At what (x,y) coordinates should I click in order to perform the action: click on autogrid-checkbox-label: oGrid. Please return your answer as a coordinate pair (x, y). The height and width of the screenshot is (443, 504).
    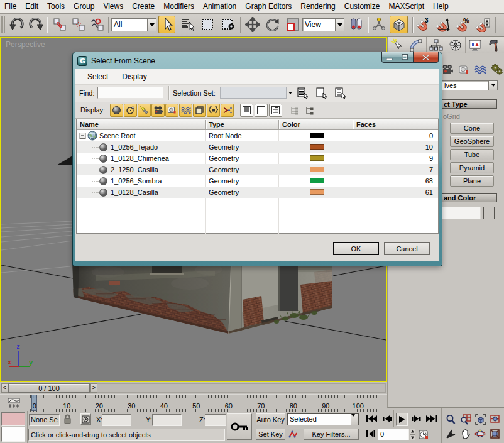
    Looking at the image, I should click on (451, 116).